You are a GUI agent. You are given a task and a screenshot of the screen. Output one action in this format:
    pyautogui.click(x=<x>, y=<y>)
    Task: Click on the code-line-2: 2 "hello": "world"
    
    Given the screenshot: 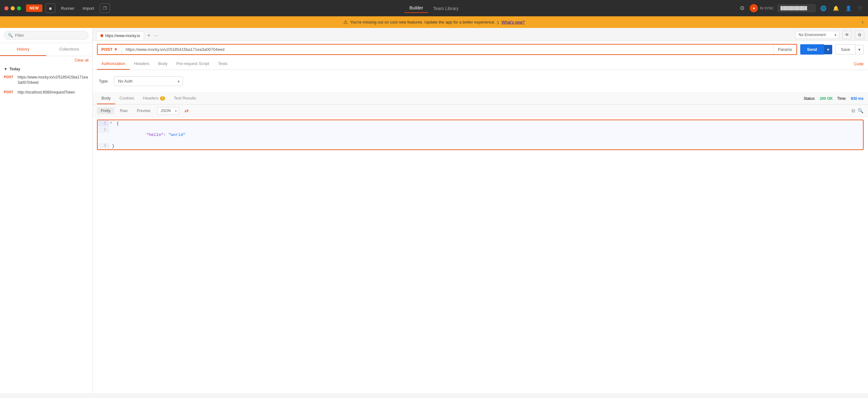 What is the action you would take?
    pyautogui.click(x=480, y=135)
    